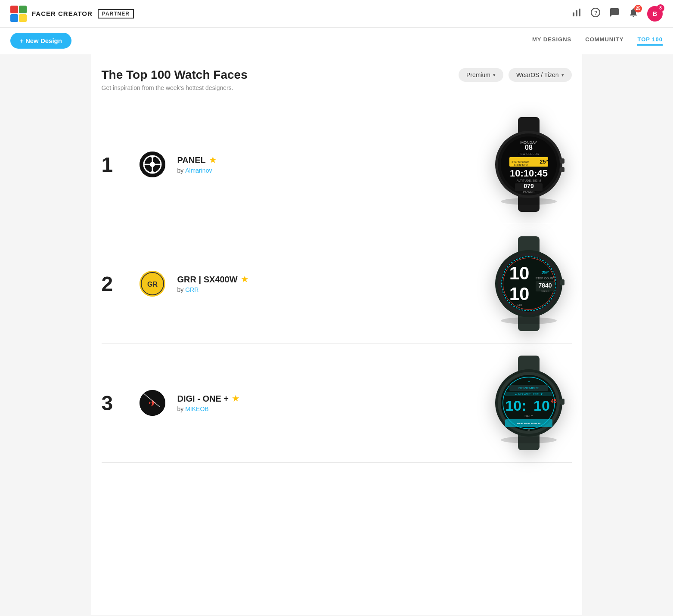 This screenshot has width=673, height=616. Describe the element at coordinates (577, 14) in the screenshot. I see `analytics-icon` at that location.